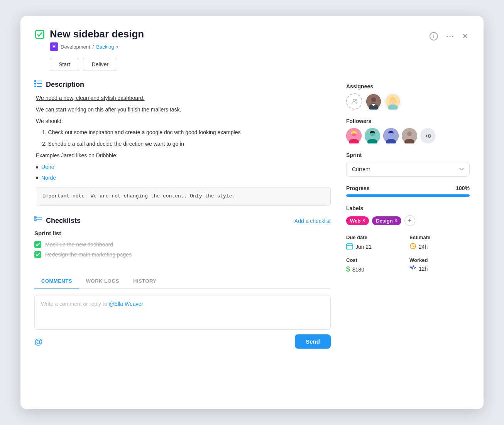 The height and width of the screenshot is (425, 504). What do you see at coordinates (357, 221) in the screenshot?
I see `label-web: Web ×` at bounding box center [357, 221].